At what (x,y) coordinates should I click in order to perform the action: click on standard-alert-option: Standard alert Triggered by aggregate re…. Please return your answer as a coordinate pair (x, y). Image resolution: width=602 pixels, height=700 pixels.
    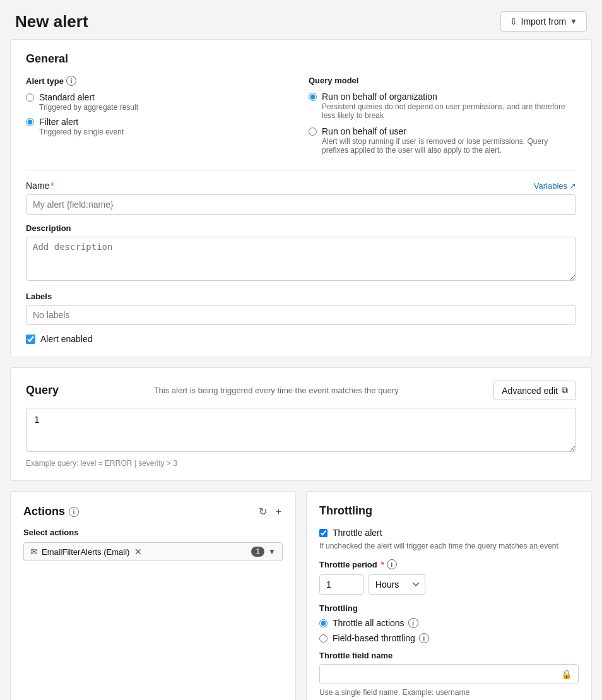
    Looking at the image, I should click on (160, 102).